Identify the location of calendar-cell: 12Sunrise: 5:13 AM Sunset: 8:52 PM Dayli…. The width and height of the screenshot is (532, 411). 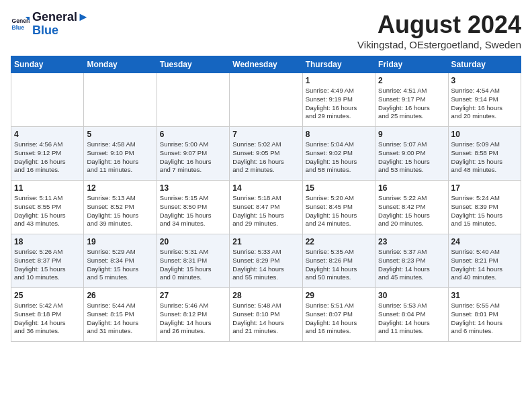
(120, 208).